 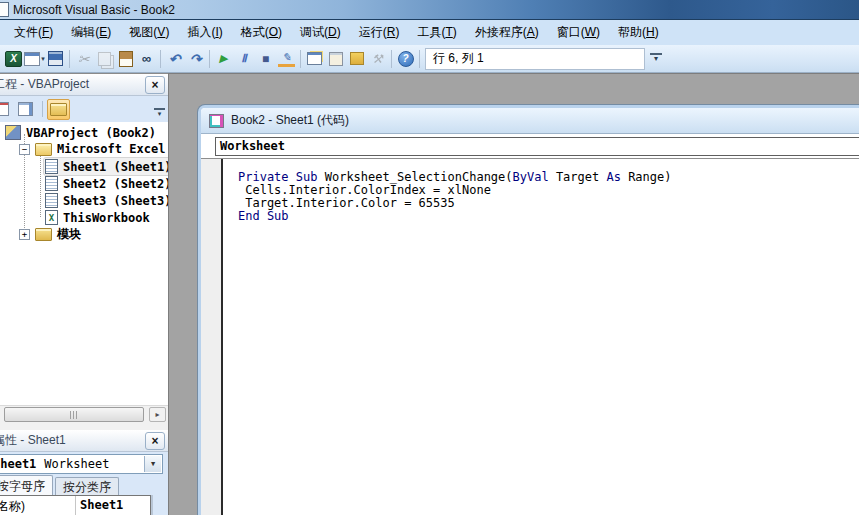 I want to click on insert-userform-button: ▾, so click(x=34, y=59).